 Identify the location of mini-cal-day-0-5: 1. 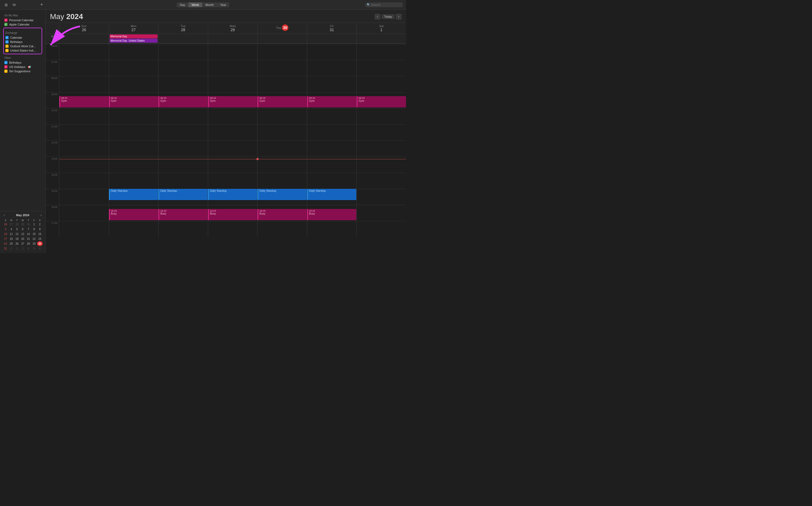
(34, 224).